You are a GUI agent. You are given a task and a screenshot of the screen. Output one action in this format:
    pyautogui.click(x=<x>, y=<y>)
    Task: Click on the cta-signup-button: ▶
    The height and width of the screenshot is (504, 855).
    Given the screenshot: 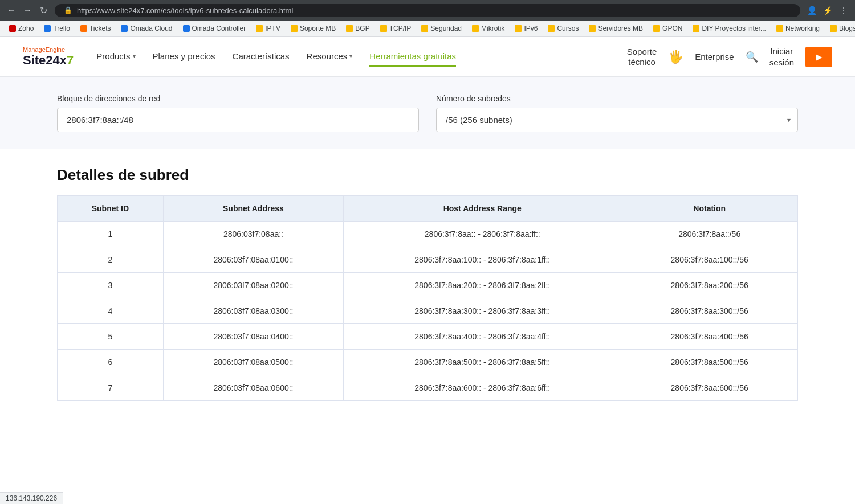 What is the action you would take?
    pyautogui.click(x=819, y=57)
    